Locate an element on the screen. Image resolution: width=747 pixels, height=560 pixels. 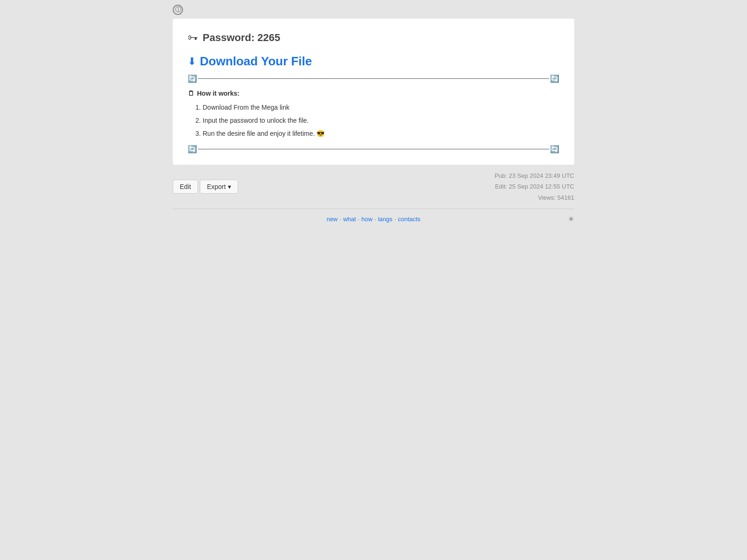
footer: new · what · how · langs · contacts ☀ is located at coordinates (374, 219).